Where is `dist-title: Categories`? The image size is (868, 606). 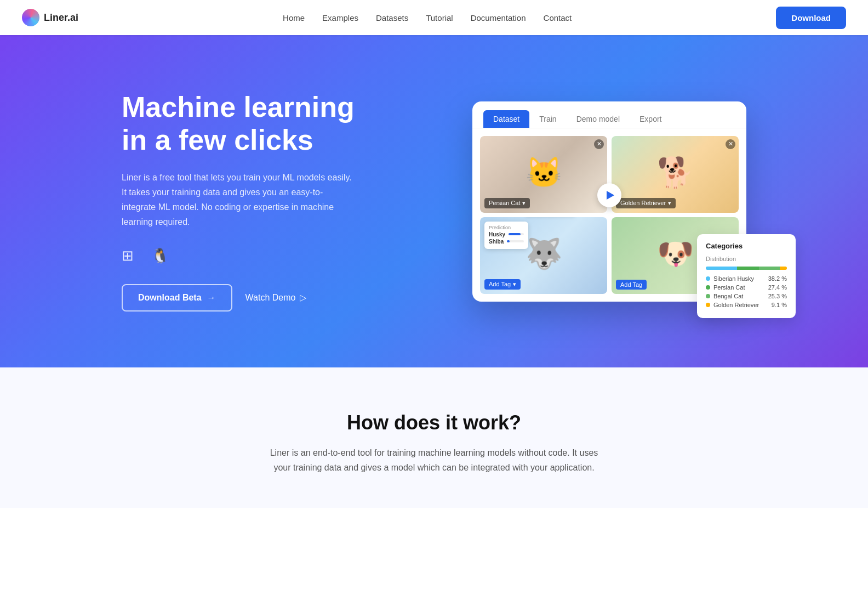
dist-title: Categories is located at coordinates (746, 246).